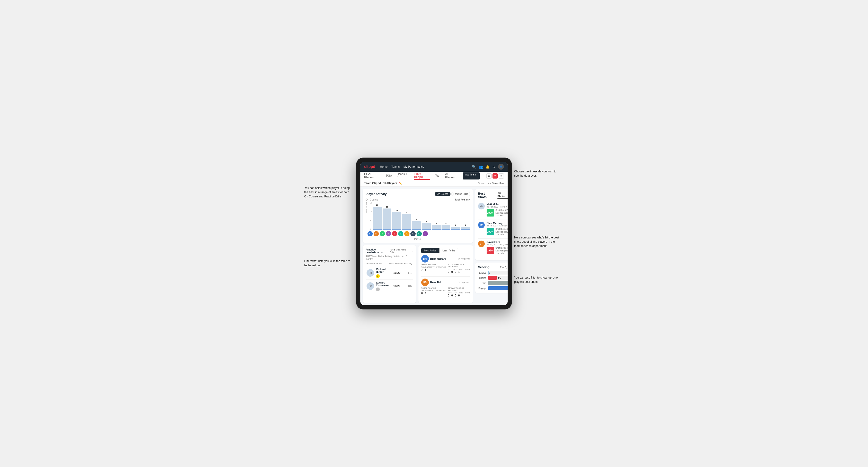  Describe the element at coordinates (426, 225) in the screenshot. I see `bar-item-5: 4` at that location.